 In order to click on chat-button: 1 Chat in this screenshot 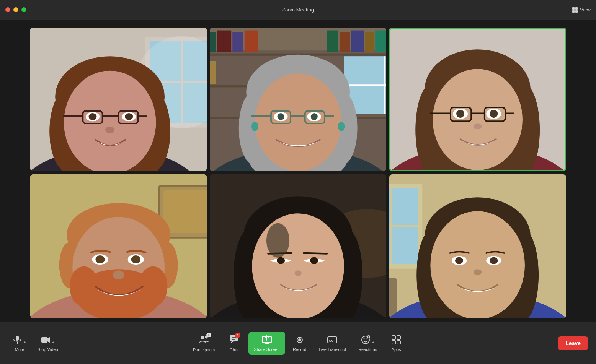, I will do `click(234, 343)`.